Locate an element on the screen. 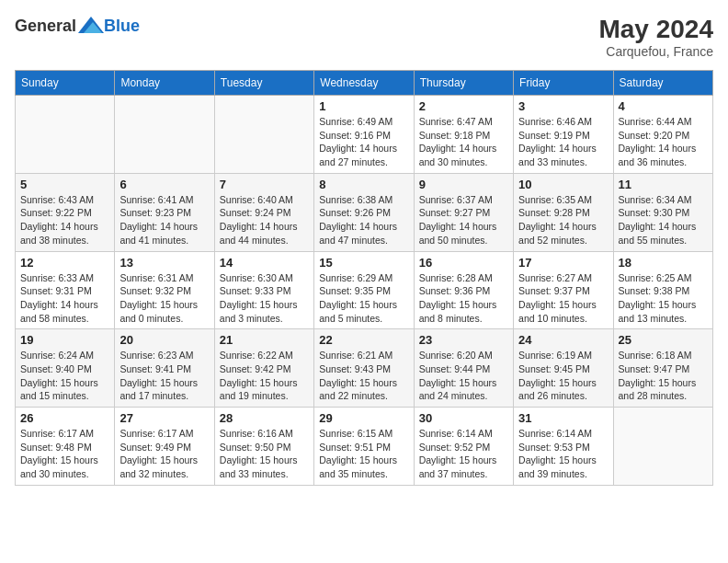 This screenshot has width=728, height=563. day-number: 17 is located at coordinates (563, 263).